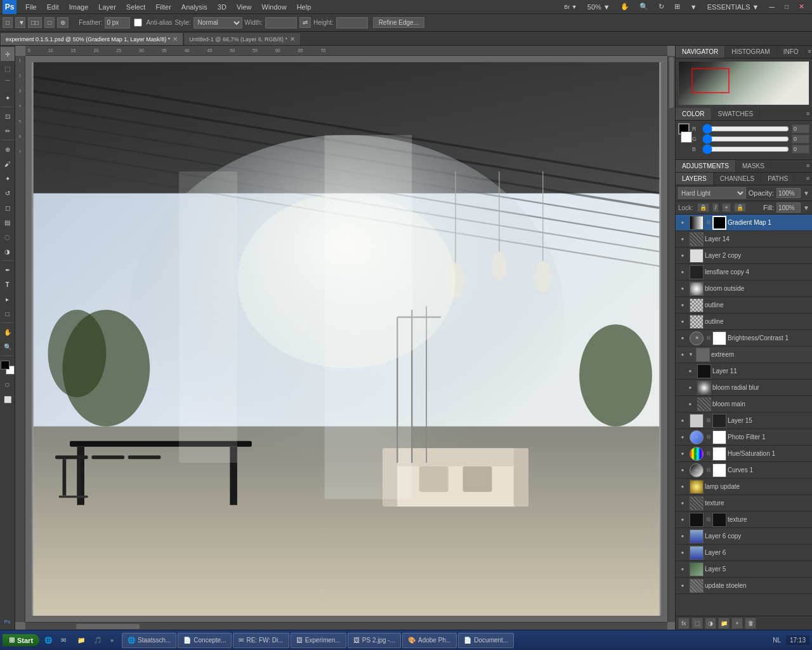 This screenshot has width=812, height=650. Describe the element at coordinates (683, 470) in the screenshot. I see `layer-eye-curves` at that location.